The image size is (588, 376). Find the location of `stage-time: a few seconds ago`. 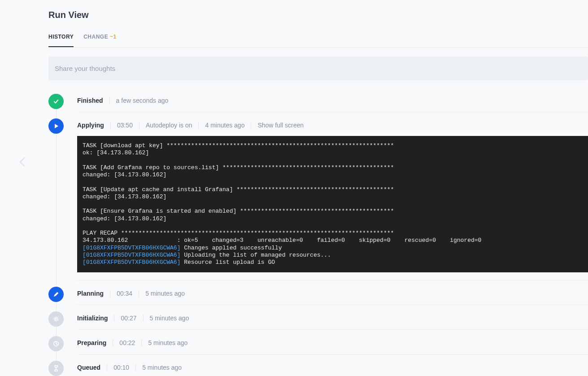

stage-time: a few seconds ago is located at coordinates (143, 101).